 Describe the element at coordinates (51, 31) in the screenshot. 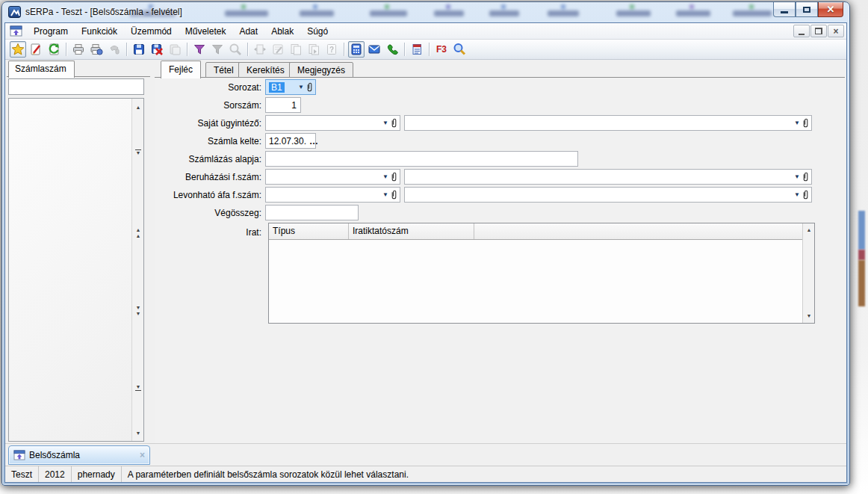

I see `menu-program: Program` at that location.